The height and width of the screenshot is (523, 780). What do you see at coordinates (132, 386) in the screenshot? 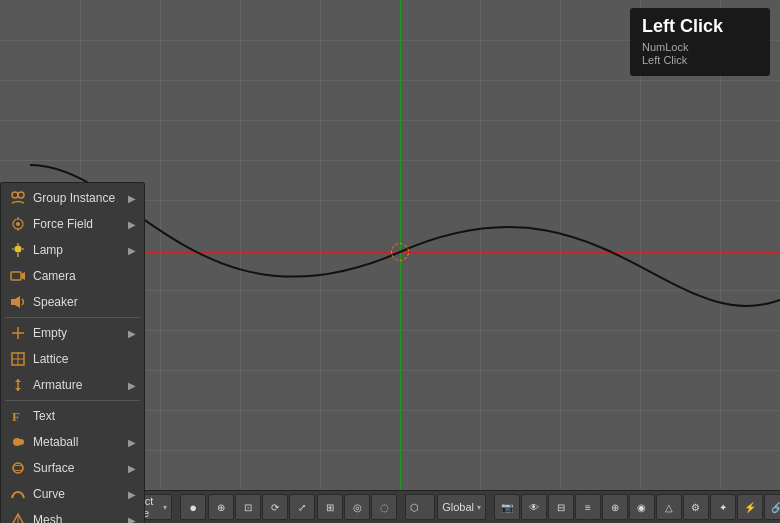
I see `armature-submenu-arrow: ▶` at bounding box center [132, 386].